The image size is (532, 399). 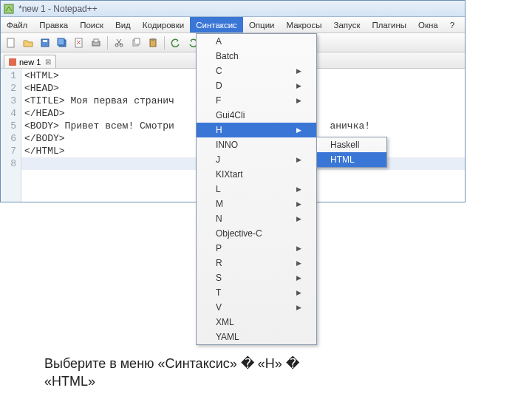 I want to click on save-all-icon, so click(x=62, y=43).